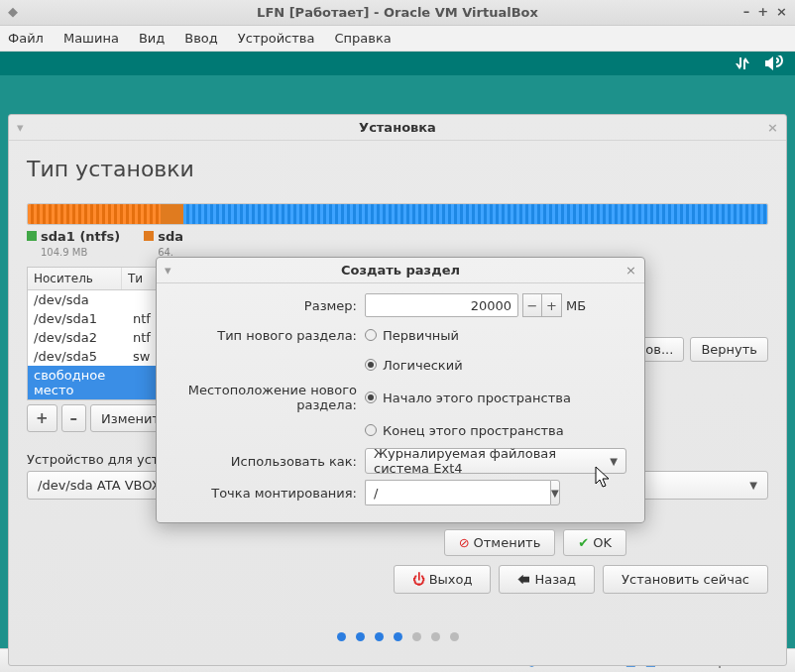  Describe the element at coordinates (266, 305) in the screenshot. I see `size-label: Размер:` at that location.